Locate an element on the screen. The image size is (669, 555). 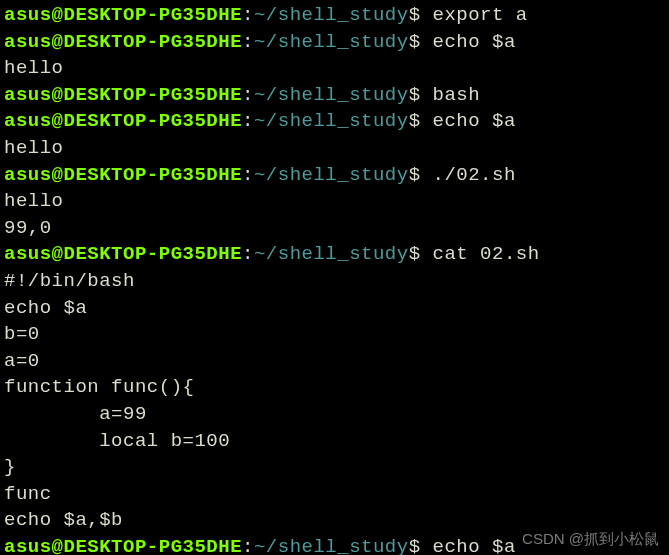
output-line: a=99 is located at coordinates (334, 414).